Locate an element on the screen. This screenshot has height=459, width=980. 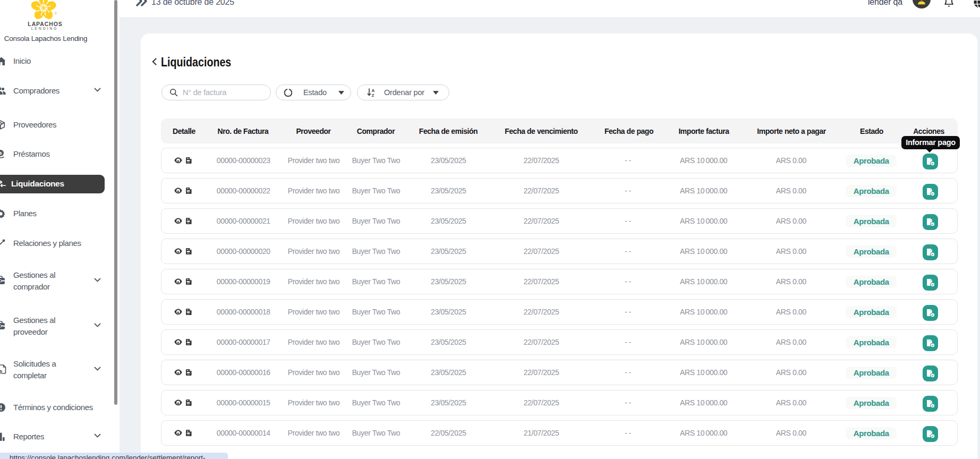
svg-text: Z is located at coordinates (373, 95).